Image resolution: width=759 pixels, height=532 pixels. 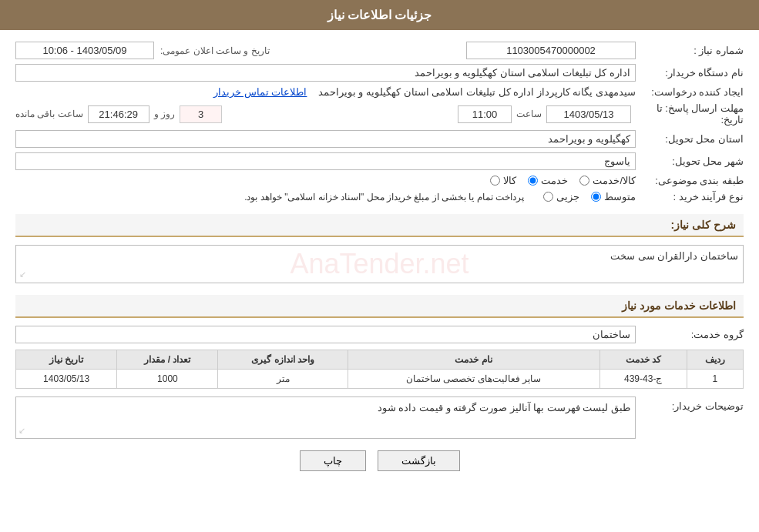 I want to click on cell-name: سایر فعالیت‌های تخصصی ساختمان, so click(x=473, y=379).